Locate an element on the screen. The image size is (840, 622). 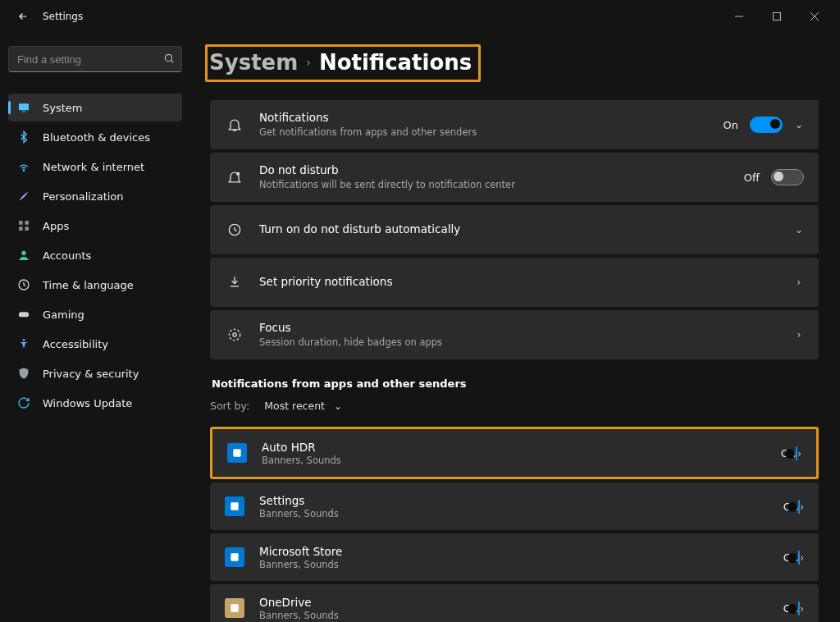
toggle-state-label: On is located at coordinates (731, 125).